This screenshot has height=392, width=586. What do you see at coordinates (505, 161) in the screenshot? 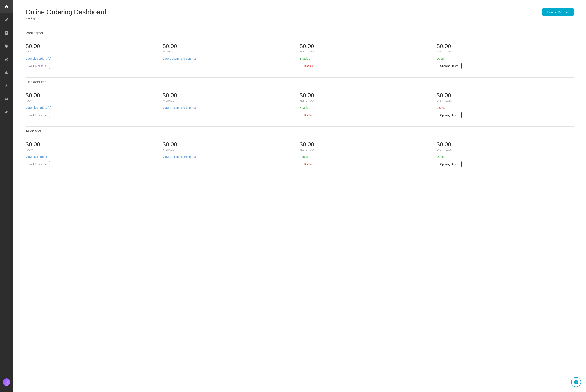
I see `action-open-2: Open Opening Hours` at bounding box center [505, 161].